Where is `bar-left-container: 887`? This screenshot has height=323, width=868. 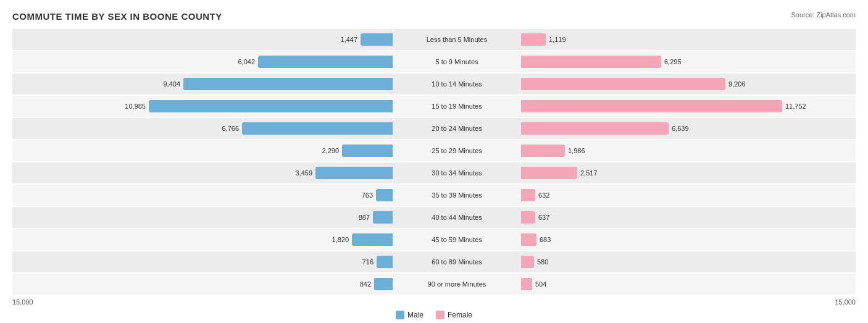 bar-left-container: 887 is located at coordinates (204, 217).